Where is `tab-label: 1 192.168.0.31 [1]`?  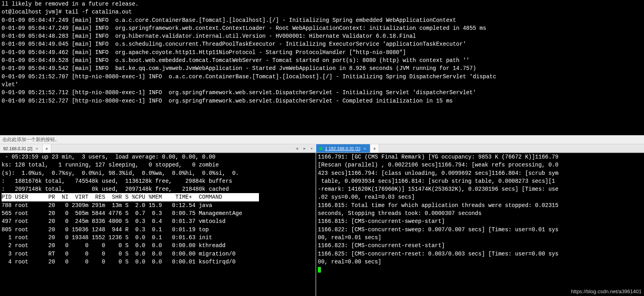 tab-label: 1 192.168.0.31 [1] is located at coordinates (343, 149).